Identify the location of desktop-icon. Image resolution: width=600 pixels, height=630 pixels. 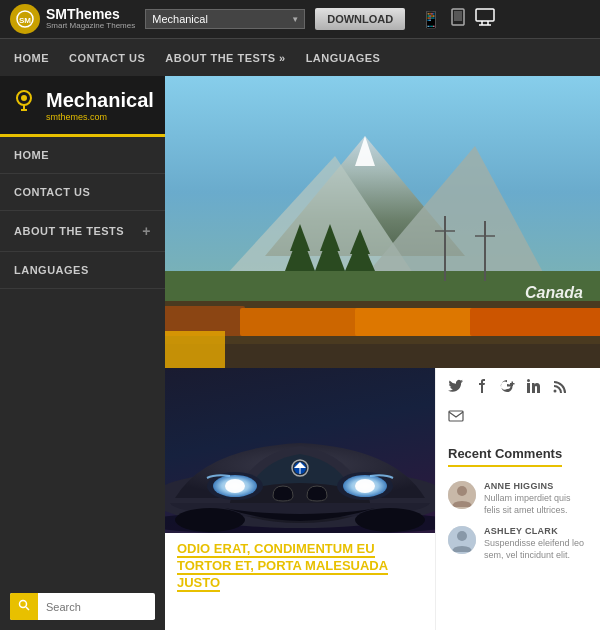
(485, 19).